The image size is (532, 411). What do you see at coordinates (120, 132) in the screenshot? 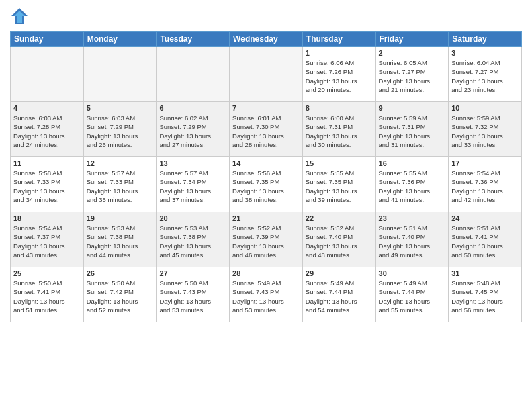
I see `day-info: Sunrise: 6:03 AM Sunset: 7:29 PM Dayligh…` at bounding box center [120, 132].